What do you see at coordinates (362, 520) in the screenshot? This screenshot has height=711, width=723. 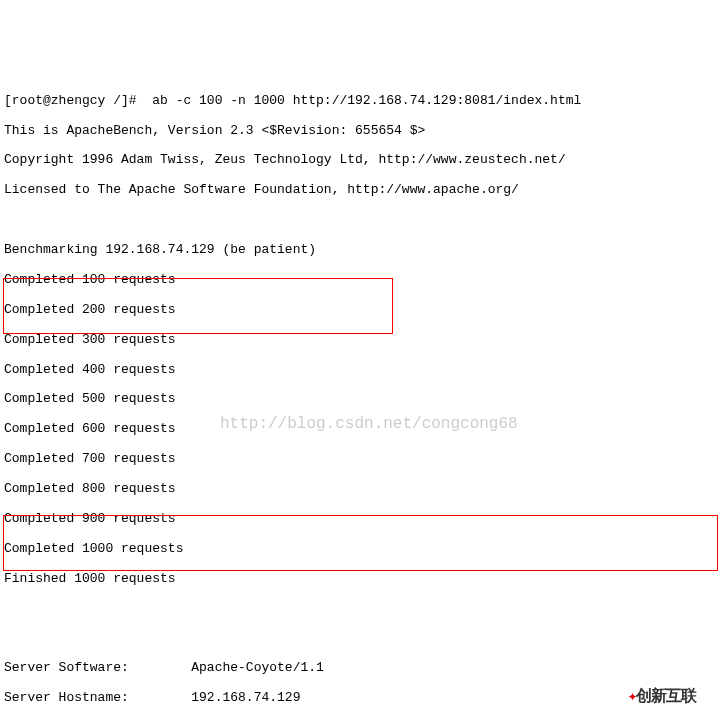 I see `progress-line: Completed 900 requests` at bounding box center [362, 520].